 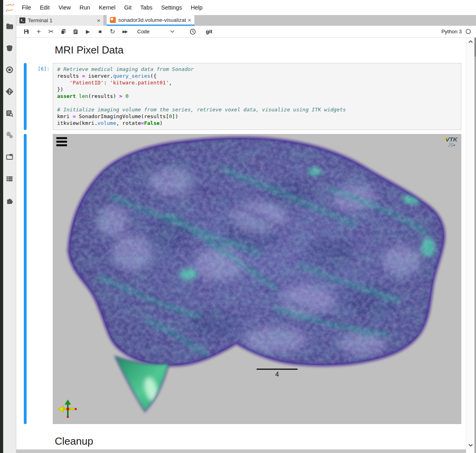 I want to click on restart-kernel-button: ↻, so click(x=113, y=32).